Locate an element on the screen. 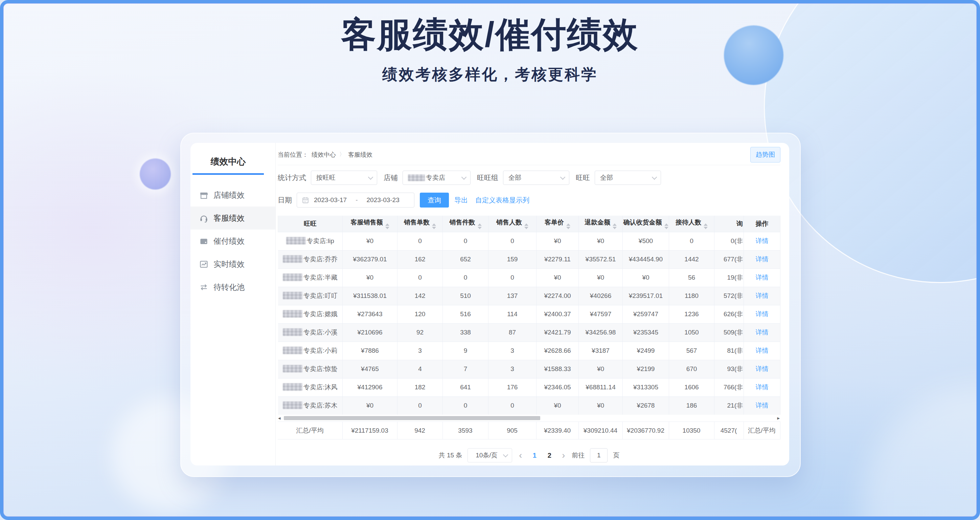  summary-value: 10350 is located at coordinates (692, 431).